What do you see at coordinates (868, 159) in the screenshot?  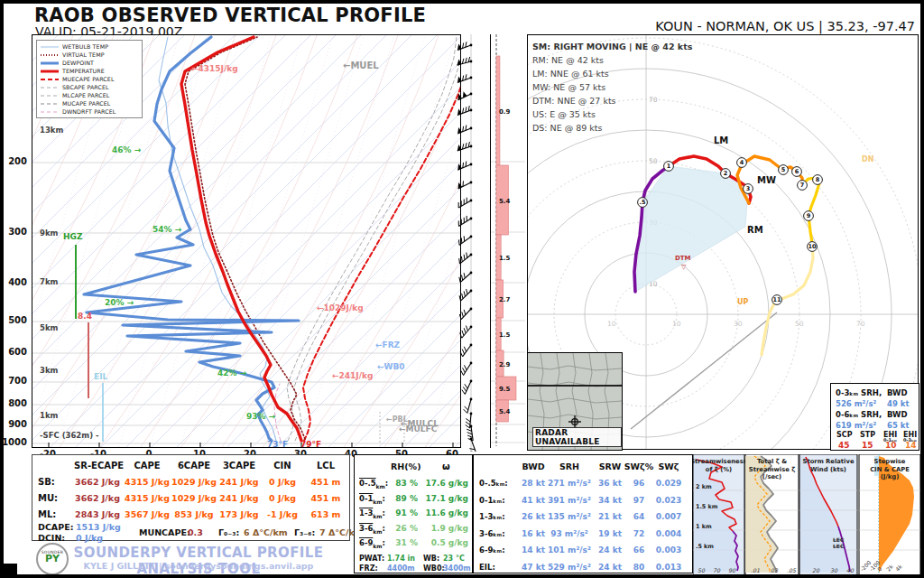 I see `hodo-label-DN: DN` at bounding box center [868, 159].